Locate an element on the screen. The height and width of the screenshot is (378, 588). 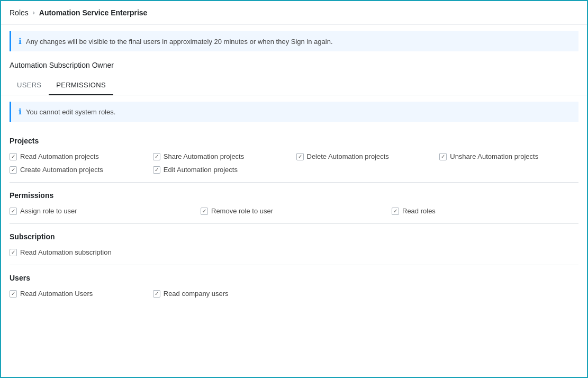
info-icon: ℹ is located at coordinates (20, 41).